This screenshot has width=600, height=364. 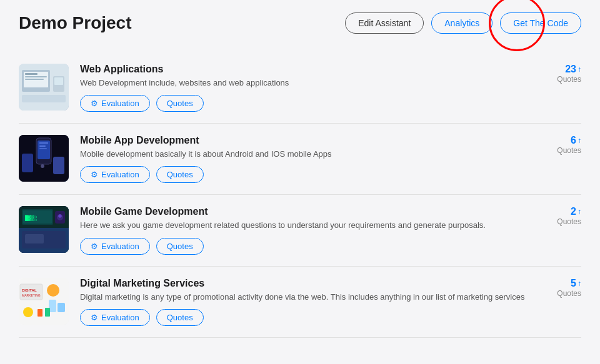 What do you see at coordinates (541, 23) in the screenshot?
I see `get-code-wrapper: Get The Code` at bounding box center [541, 23].